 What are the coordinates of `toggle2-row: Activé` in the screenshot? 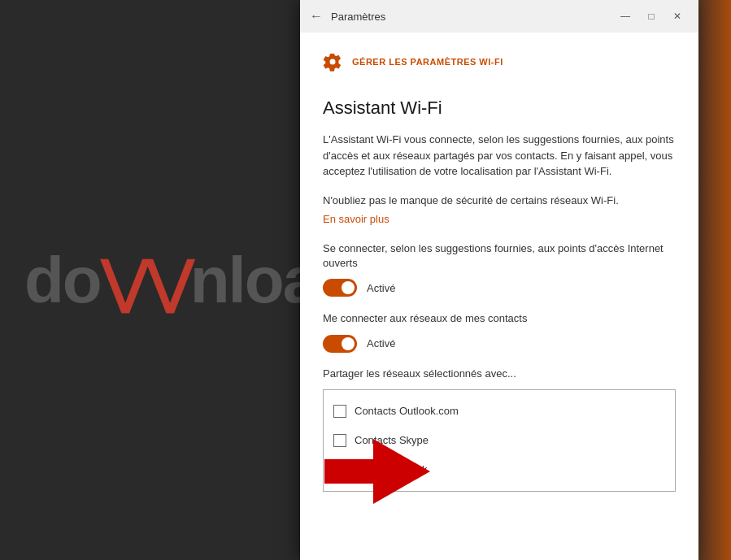 It's located at (499, 344).